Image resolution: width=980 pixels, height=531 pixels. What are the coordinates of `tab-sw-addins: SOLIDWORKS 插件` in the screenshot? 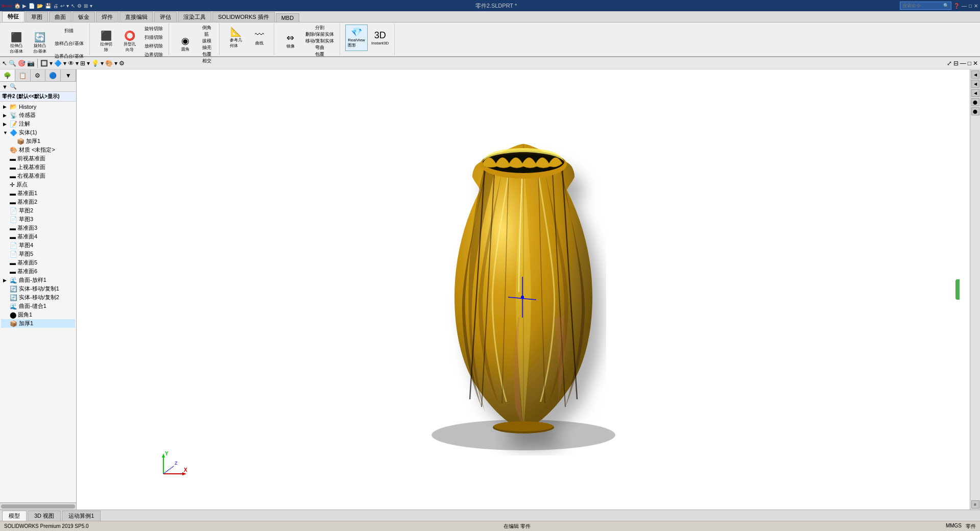 It's located at (244, 17).